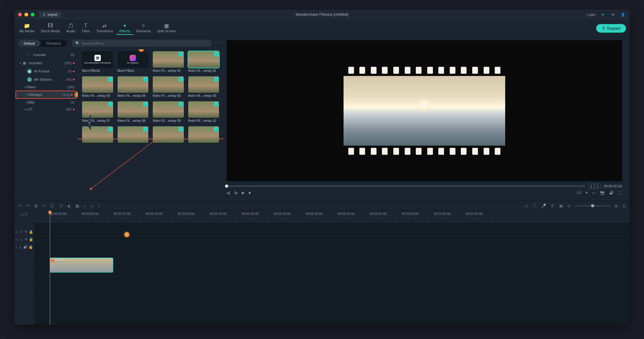 The image size is (644, 339). Describe the element at coordinates (133, 62) in the screenshot. I see `effect-item: AI StylizerMore Filters` at that location.